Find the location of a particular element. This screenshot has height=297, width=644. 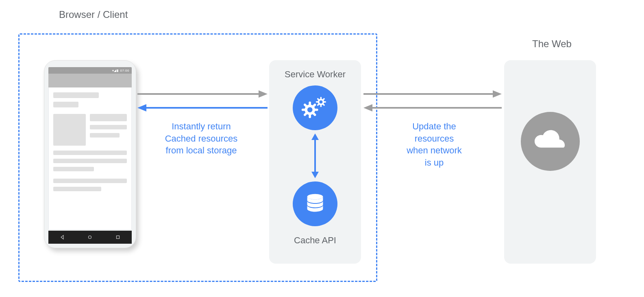

database-icon is located at coordinates (315, 204).